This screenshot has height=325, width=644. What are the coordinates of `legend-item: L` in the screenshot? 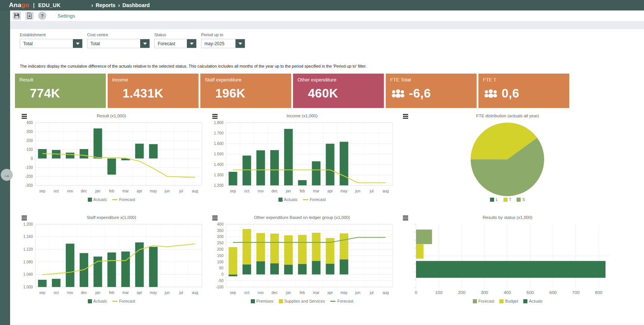 It's located at (494, 199).